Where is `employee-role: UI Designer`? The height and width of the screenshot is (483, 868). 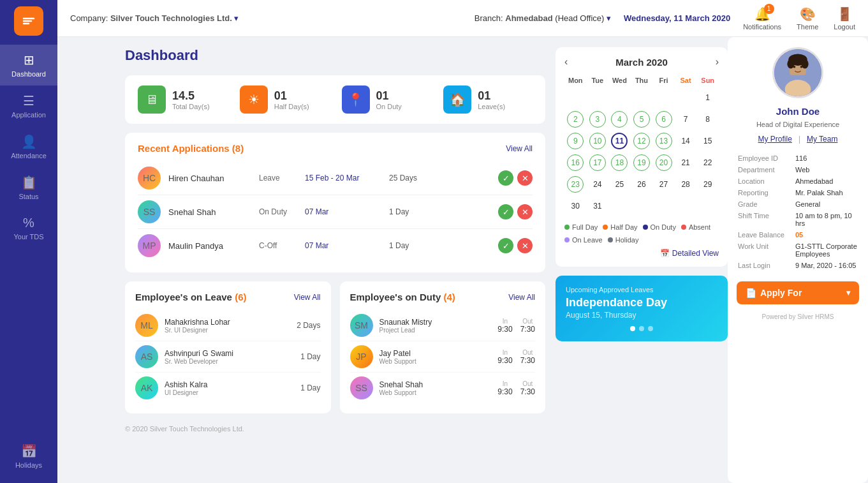
employee-role: UI Designer is located at coordinates (230, 393).